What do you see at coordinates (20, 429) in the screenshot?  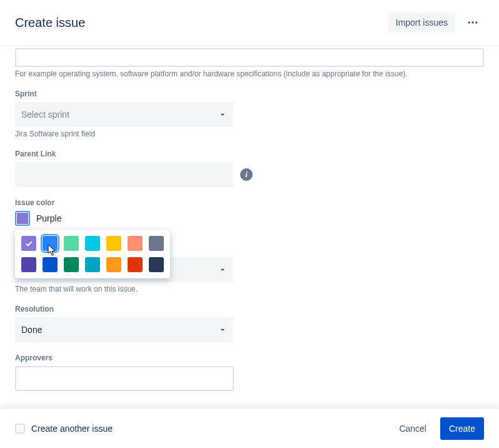 I see `create-another-checkbox` at bounding box center [20, 429].